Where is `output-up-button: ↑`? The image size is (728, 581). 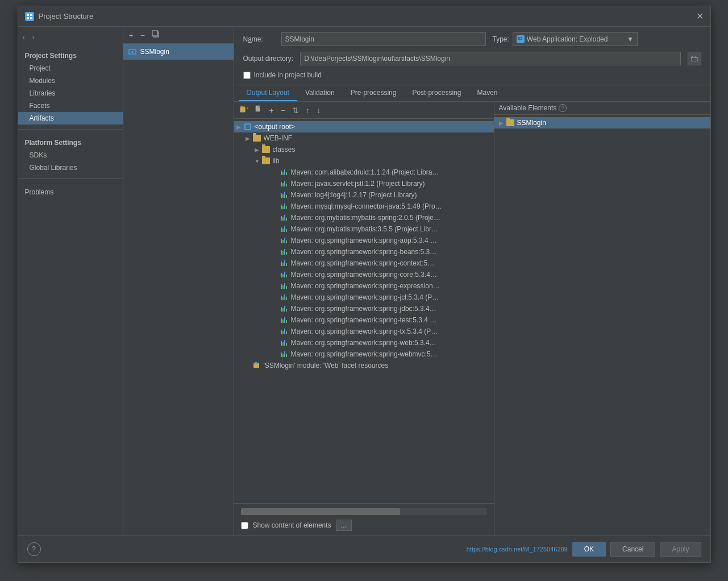
output-up-button: ↑ is located at coordinates (308, 110).